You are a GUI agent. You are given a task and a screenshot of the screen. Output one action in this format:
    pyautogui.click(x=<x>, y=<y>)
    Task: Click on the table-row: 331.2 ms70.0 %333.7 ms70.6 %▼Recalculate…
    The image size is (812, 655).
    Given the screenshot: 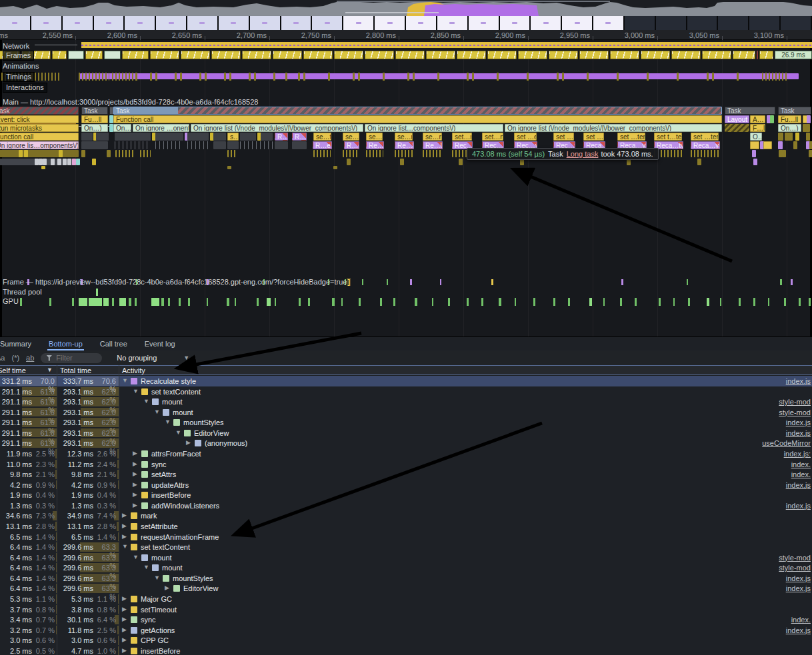 What is the action you would take?
    pyautogui.click(x=406, y=381)
    